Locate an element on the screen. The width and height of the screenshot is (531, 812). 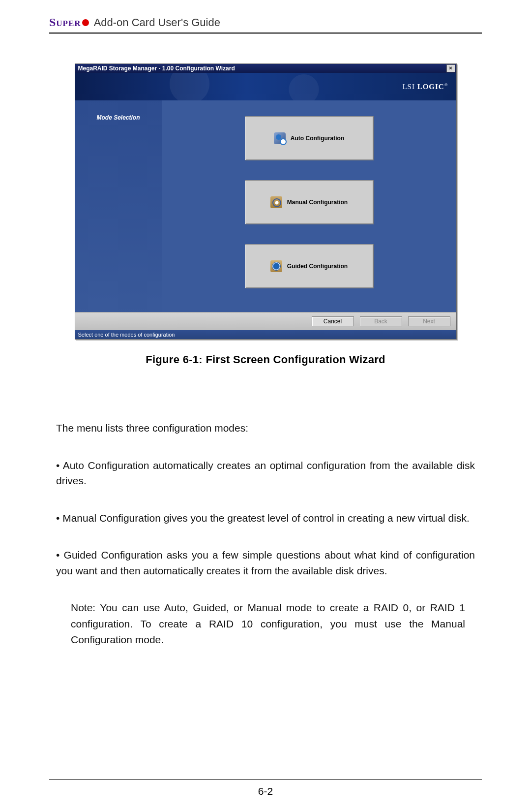
options-area: Auto Configuration Manual Configuration … is located at coordinates (309, 206).